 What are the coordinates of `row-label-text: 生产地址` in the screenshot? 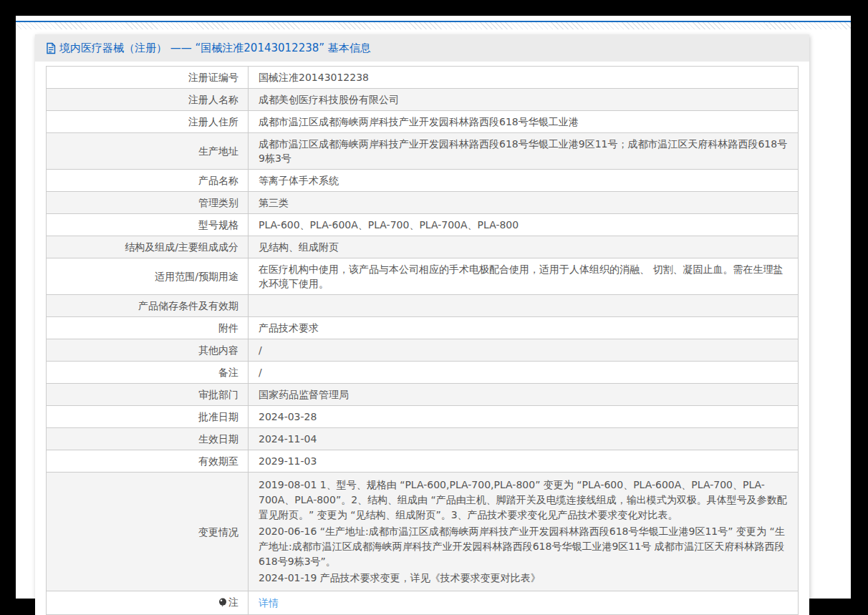 It's located at (218, 151).